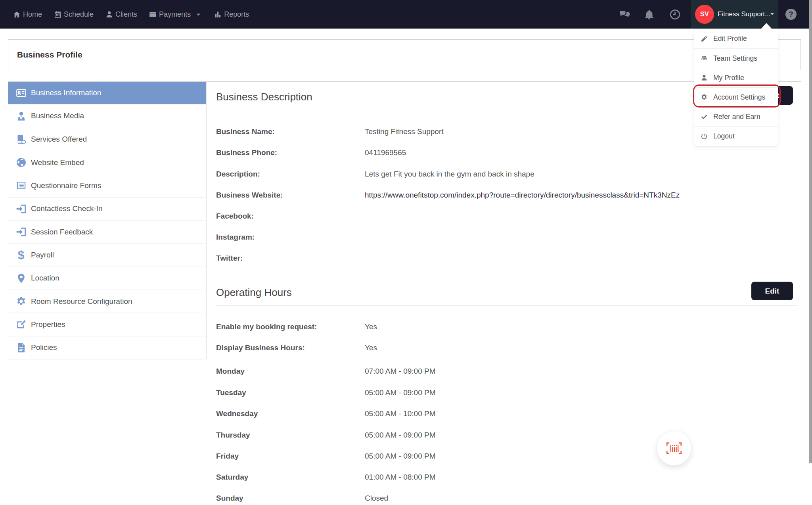  Describe the element at coordinates (810, 232) in the screenshot. I see `scrollbar-thumb` at that location.